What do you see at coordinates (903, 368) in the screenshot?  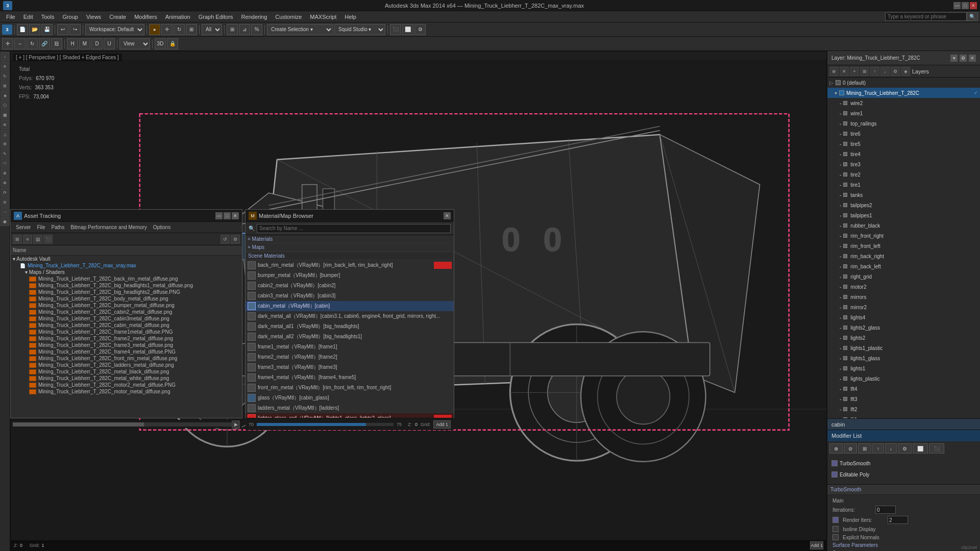 I see `layer-item-lights1: -lights1` at bounding box center [903, 368].